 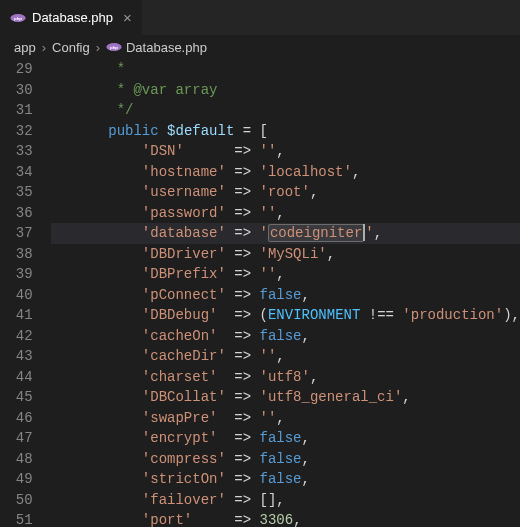 What do you see at coordinates (72, 18) in the screenshot?
I see `tab-label: Database.php` at bounding box center [72, 18].